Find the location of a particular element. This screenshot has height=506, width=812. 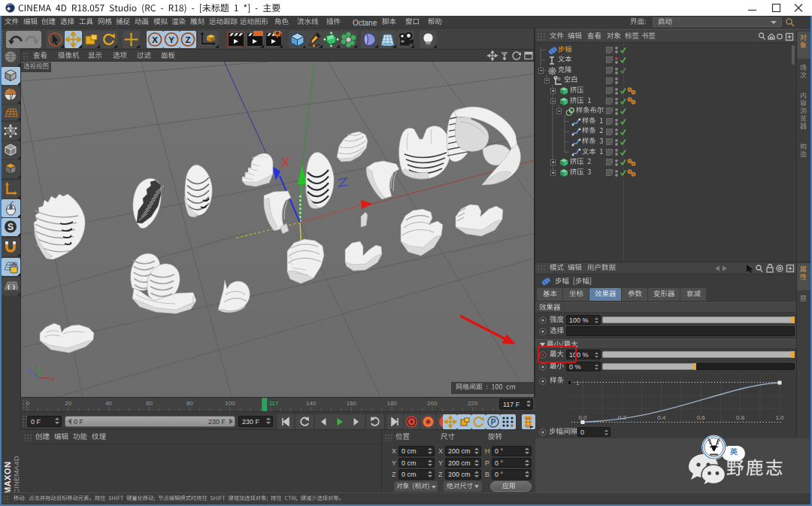

svg-text: 60 is located at coordinates (149, 403).